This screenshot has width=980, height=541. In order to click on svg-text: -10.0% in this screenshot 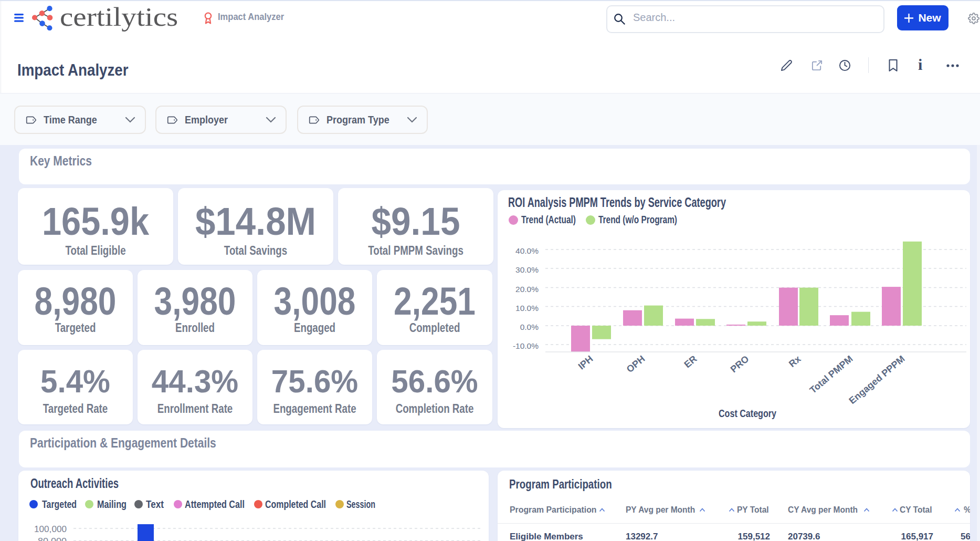, I will do `click(526, 346)`.